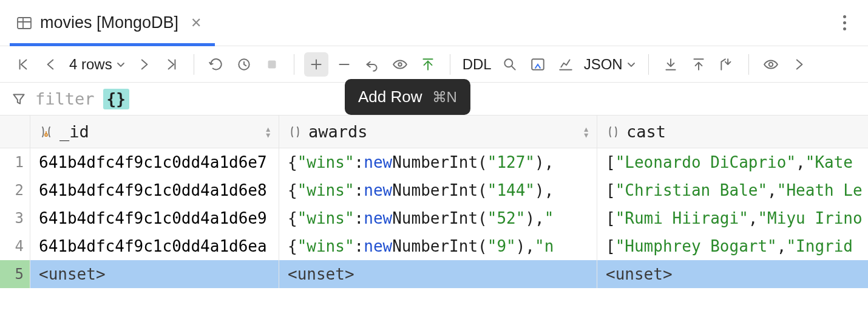 The height and width of the screenshot is (310, 868). Describe the element at coordinates (15, 131) in the screenshot. I see `gutter-header` at that location.